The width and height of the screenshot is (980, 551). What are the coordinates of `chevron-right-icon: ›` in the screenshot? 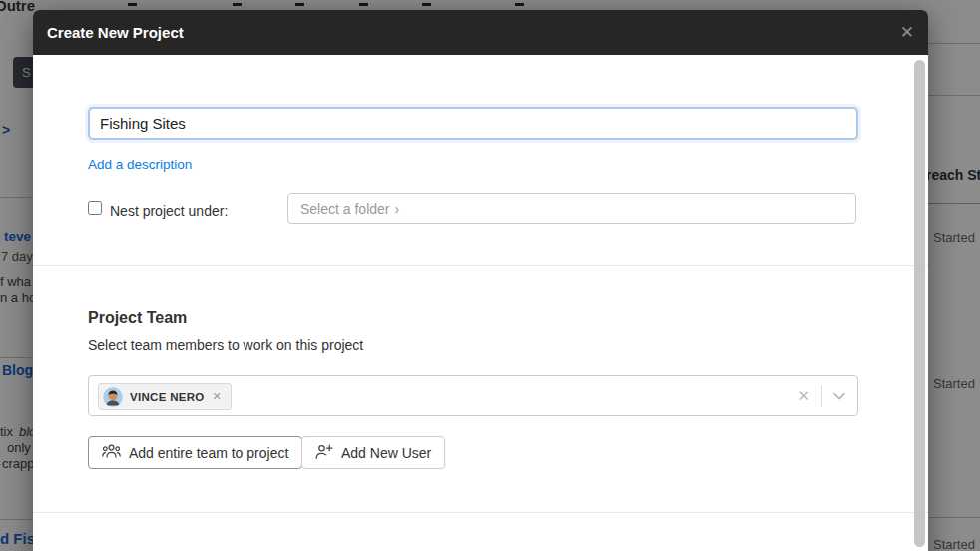 It's located at (397, 209).